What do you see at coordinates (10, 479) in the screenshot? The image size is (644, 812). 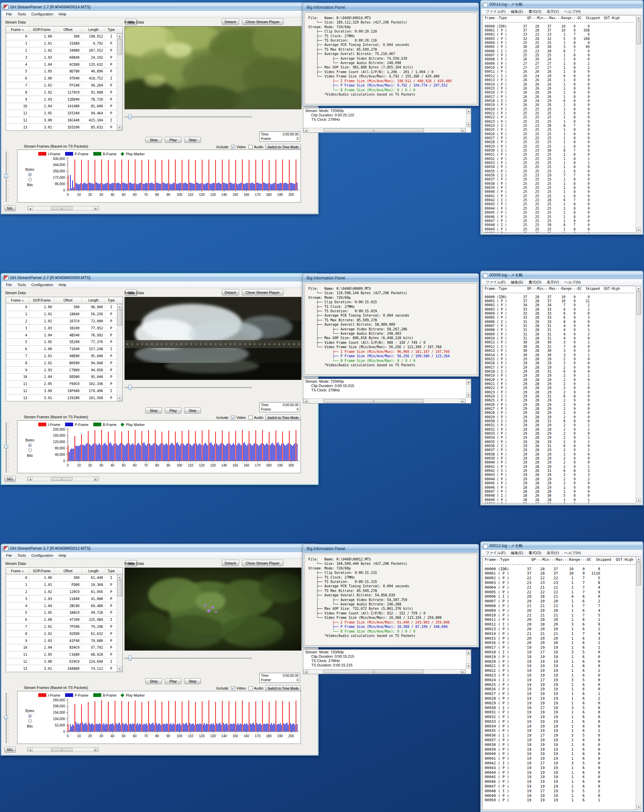 I see `sel-bottom-button: SEL` at bounding box center [10, 479].